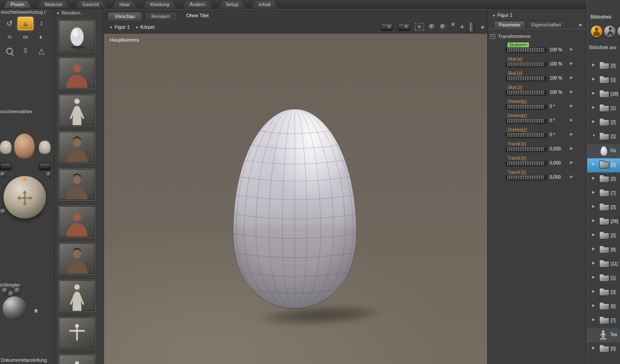  Describe the element at coordinates (546, 25) in the screenshot. I see `parameters-tab-eigenschaften: Eigenschaften` at that location.